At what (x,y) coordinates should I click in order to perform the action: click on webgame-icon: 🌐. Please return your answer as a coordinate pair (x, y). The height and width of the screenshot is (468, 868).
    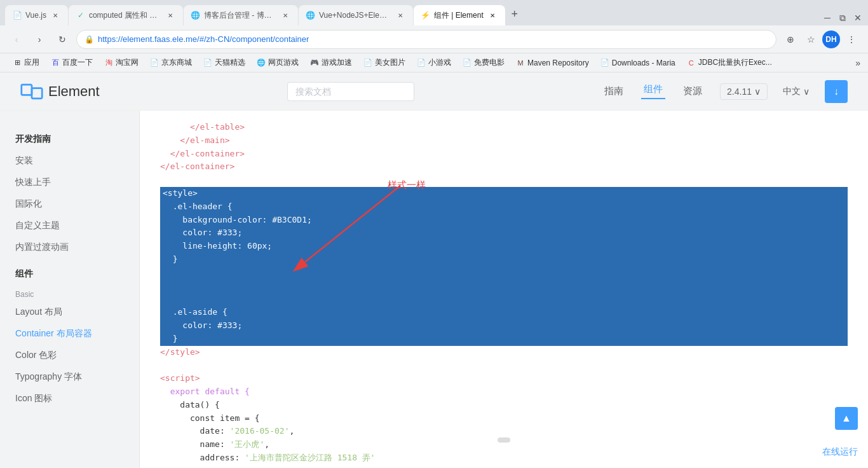
    Looking at the image, I should click on (261, 63).